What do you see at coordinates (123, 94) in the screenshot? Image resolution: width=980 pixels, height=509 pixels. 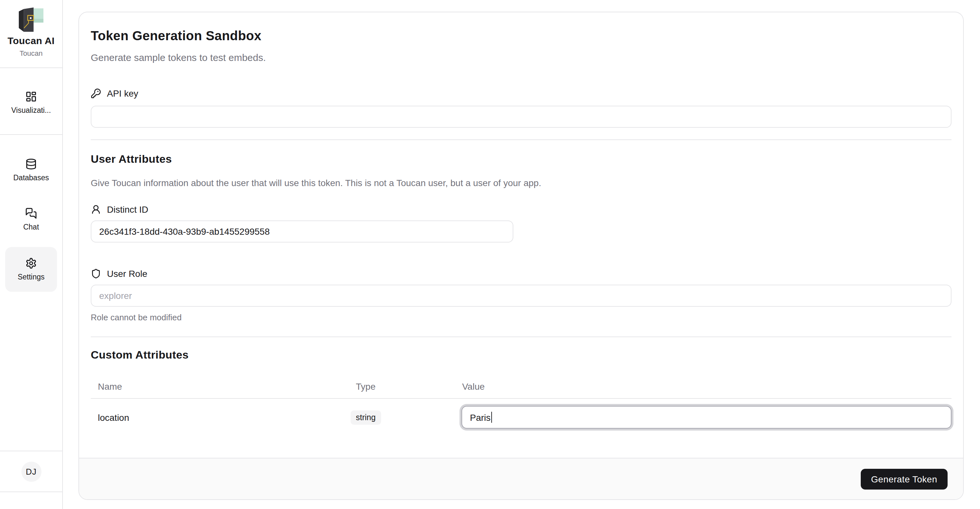 I see `api-key-label-text: API key` at bounding box center [123, 94].